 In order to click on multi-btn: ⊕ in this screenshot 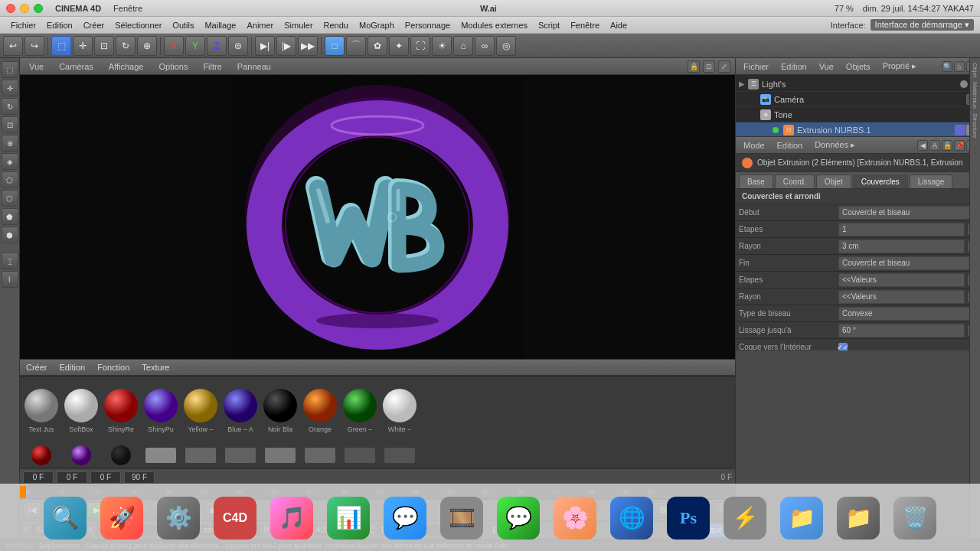, I will do `click(147, 46)`.